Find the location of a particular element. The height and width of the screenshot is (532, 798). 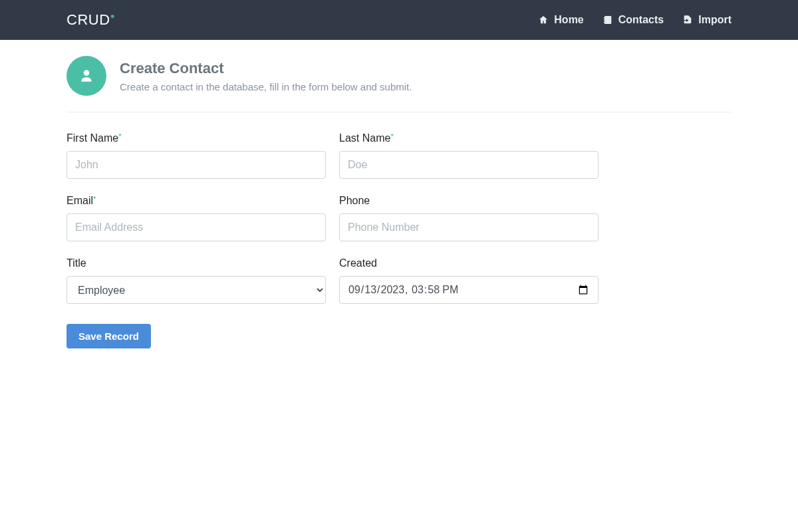

navbar: CRUD● Home Contacts Import is located at coordinates (399, 20).